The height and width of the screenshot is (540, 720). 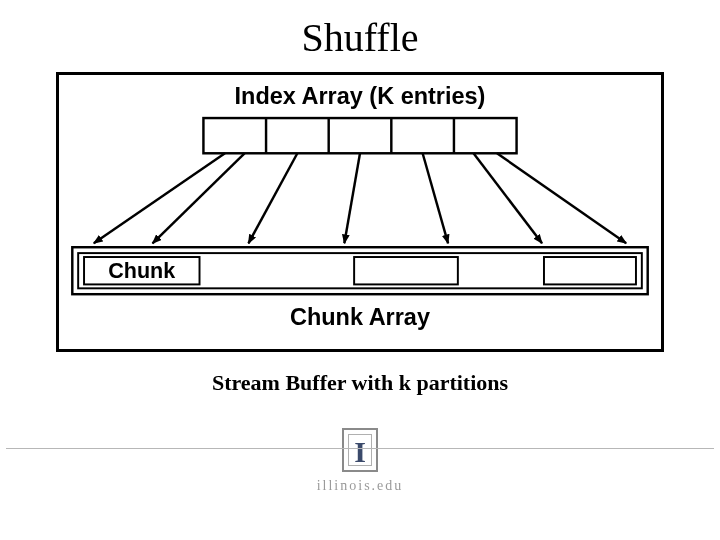 I want to click on chunk-label: Chunk, so click(x=142, y=271).